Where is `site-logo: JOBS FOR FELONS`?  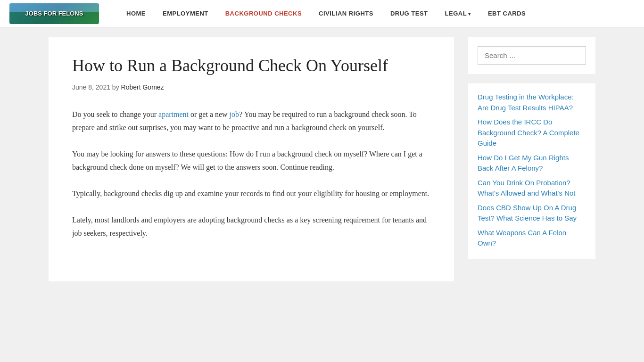
site-logo: JOBS FOR FELONS is located at coordinates (54, 14).